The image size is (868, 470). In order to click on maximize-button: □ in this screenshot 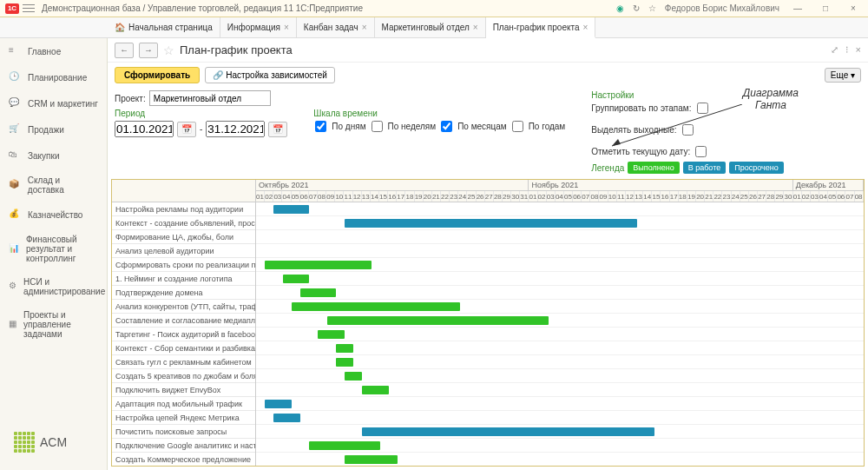, I will do `click(825, 9)`.